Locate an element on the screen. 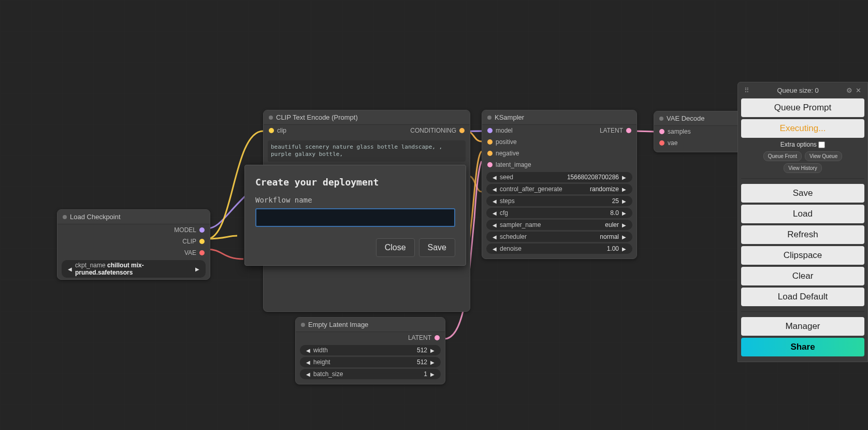 The image size is (868, 430). executing-status: Executing... is located at coordinates (803, 128).